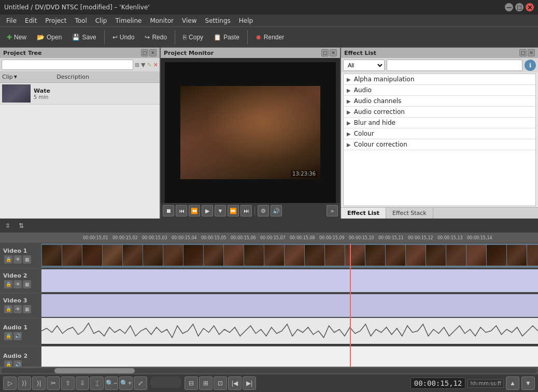 The height and width of the screenshot is (392, 538). Describe the element at coordinates (528, 383) in the screenshot. I see `timecode-down-button: ▼` at that location.